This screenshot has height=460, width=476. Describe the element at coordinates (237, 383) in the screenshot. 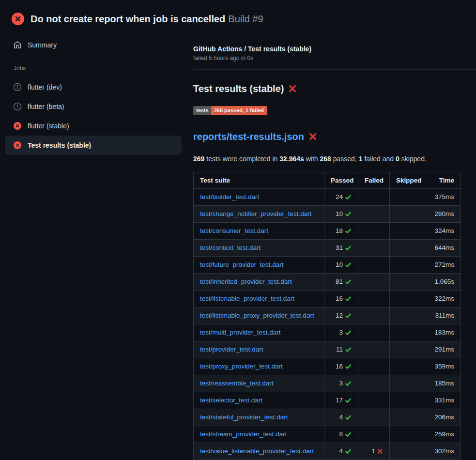

I see `test-suite-link: test/reassemble_test.dart` at that location.